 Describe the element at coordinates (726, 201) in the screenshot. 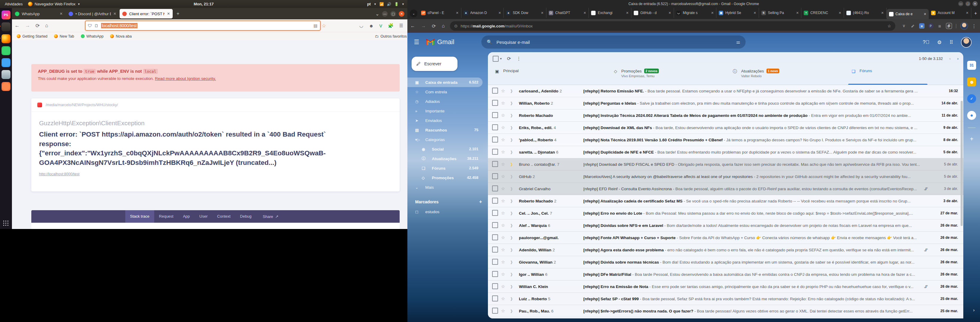

I see `email-row: ☆ ❱ Roberto Machado2 [nfephp] Atualizaçã…` at that location.